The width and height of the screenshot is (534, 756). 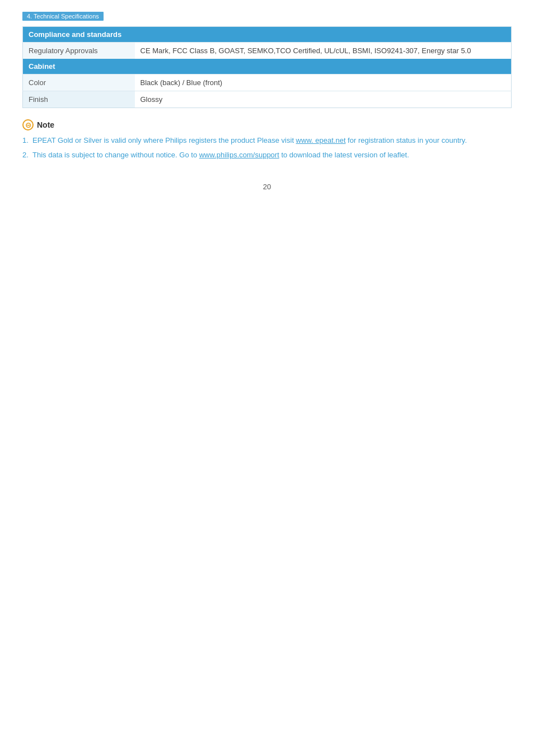 What do you see at coordinates (324, 51) in the screenshot?
I see `row-value: CE Mark, FCC Class B, GOAST, SEMKO,TCO C…` at bounding box center [324, 51].